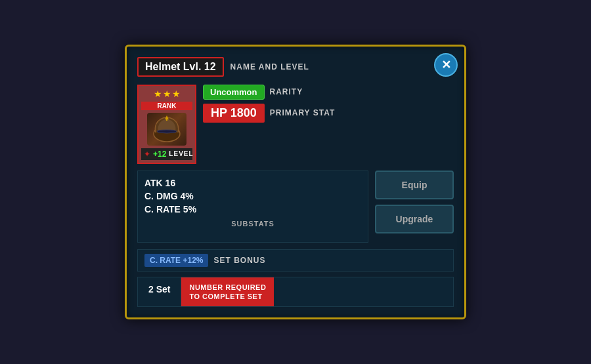 The height and width of the screenshot is (364, 591). Describe the element at coordinates (239, 260) in the screenshot. I see `set-bonus-label: SET BONUS` at that location.